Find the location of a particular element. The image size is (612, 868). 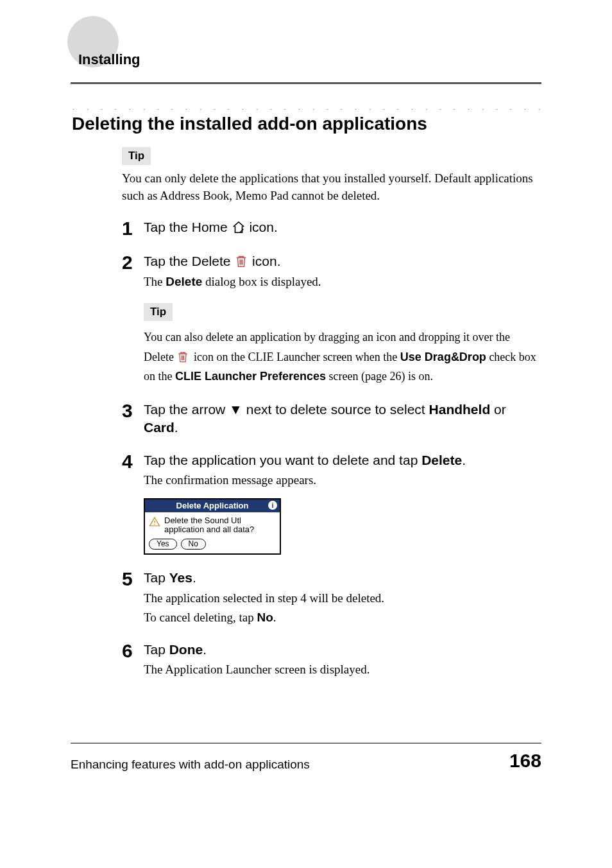

tip2-t2-pre: Delete is located at coordinates (160, 357).